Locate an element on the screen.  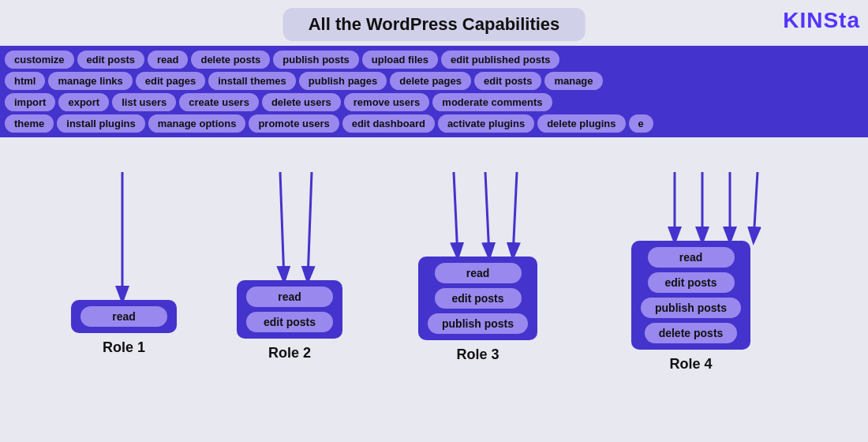
capability-row-1: customize edit posts read delete posts p… is located at coordinates (434, 60).